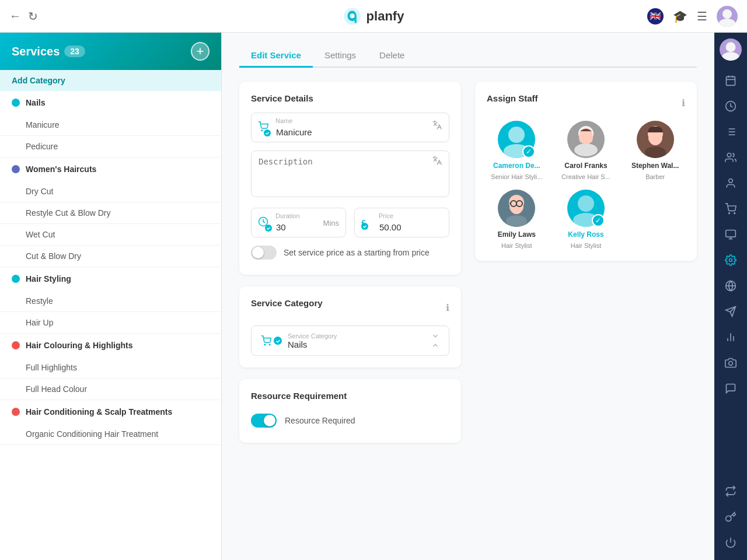  What do you see at coordinates (586, 172) in the screenshot?
I see `assign-staff-card: Assign Staff ℹ ✓ Cameron D` at bounding box center [586, 172].